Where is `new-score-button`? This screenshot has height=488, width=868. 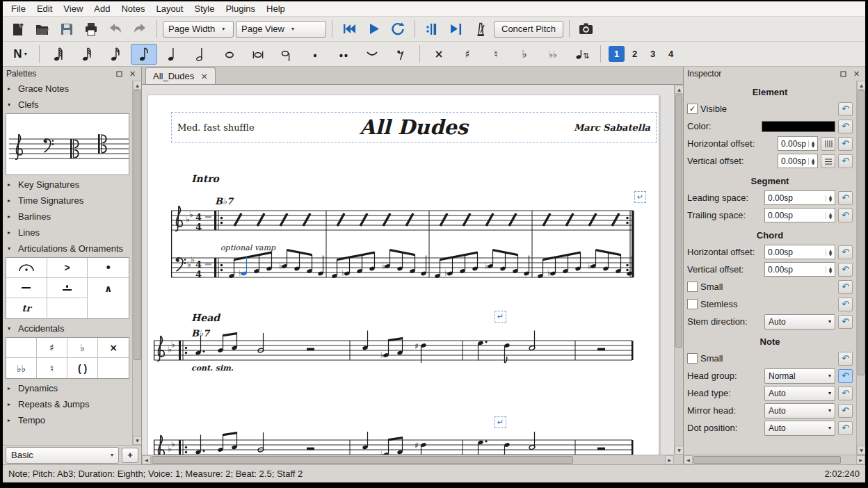 new-score-button is located at coordinates (18, 29).